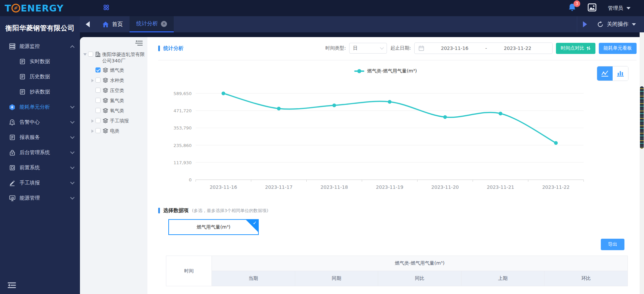  Describe the element at coordinates (592, 8) in the screenshot. I see `screenshot-icon` at that location.